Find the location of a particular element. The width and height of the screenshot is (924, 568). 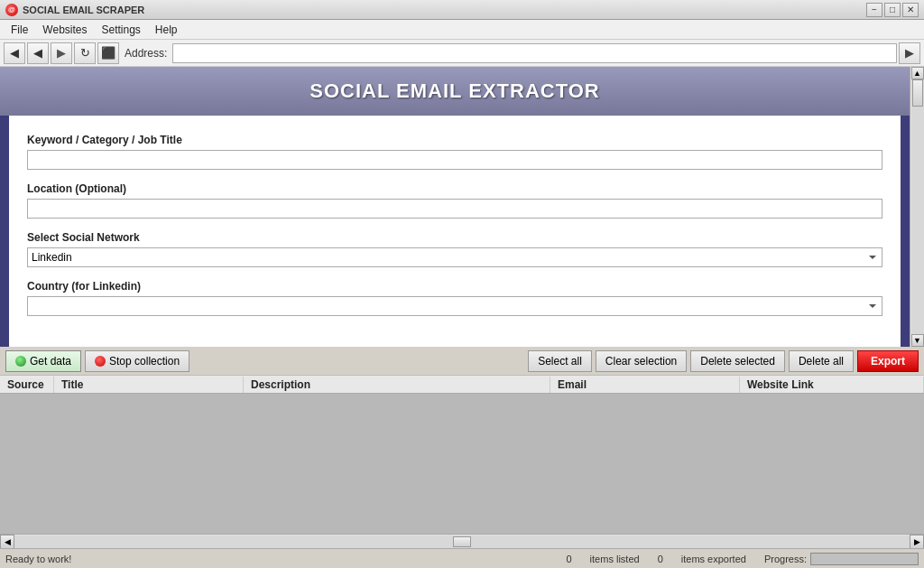

menu-websites: Websites is located at coordinates (65, 30).